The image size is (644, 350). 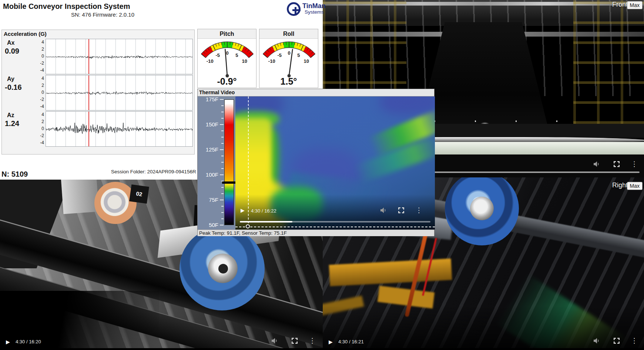 I want to click on thermal-scrub-handle-icon, so click(x=248, y=226).